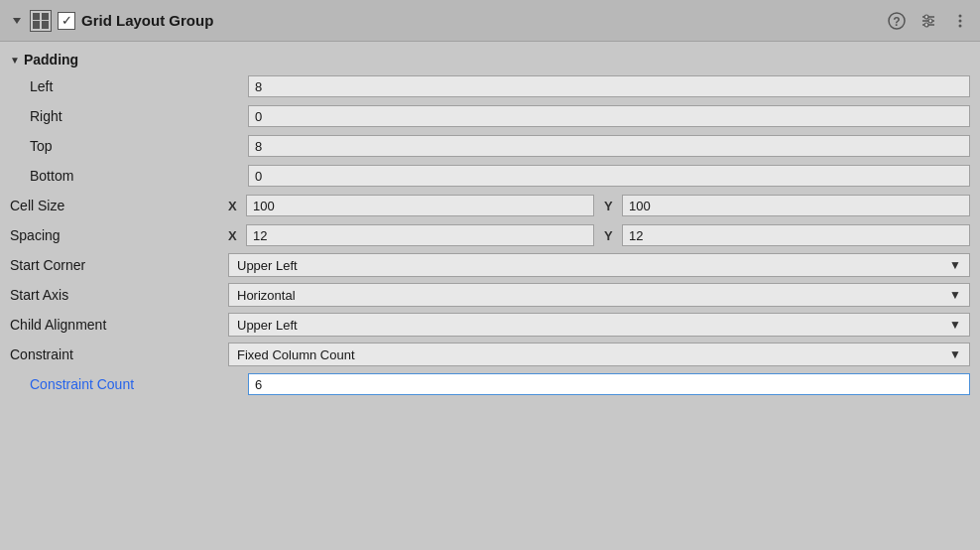  What do you see at coordinates (139, 384) in the screenshot?
I see `constraint-count-label: Constraint Count` at bounding box center [139, 384].